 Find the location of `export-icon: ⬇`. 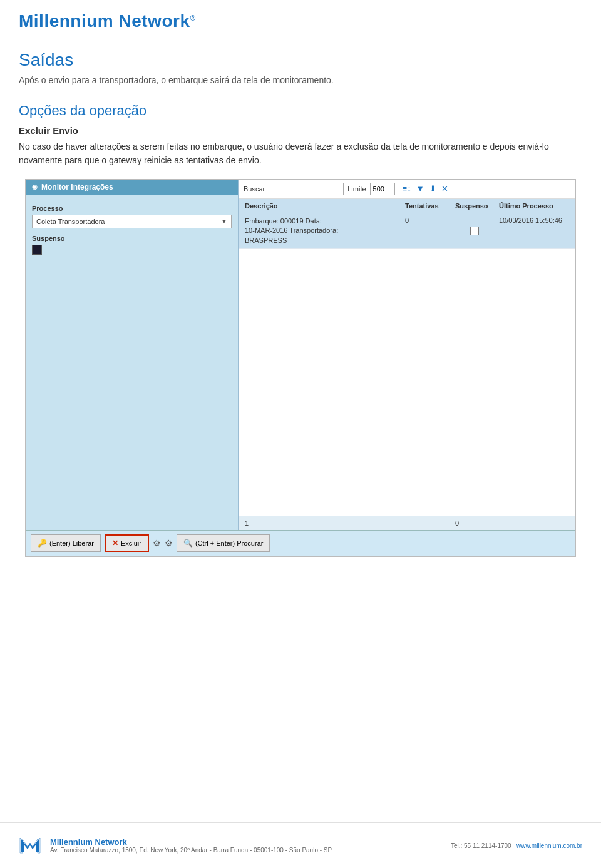

export-icon: ⬇ is located at coordinates (433, 189).